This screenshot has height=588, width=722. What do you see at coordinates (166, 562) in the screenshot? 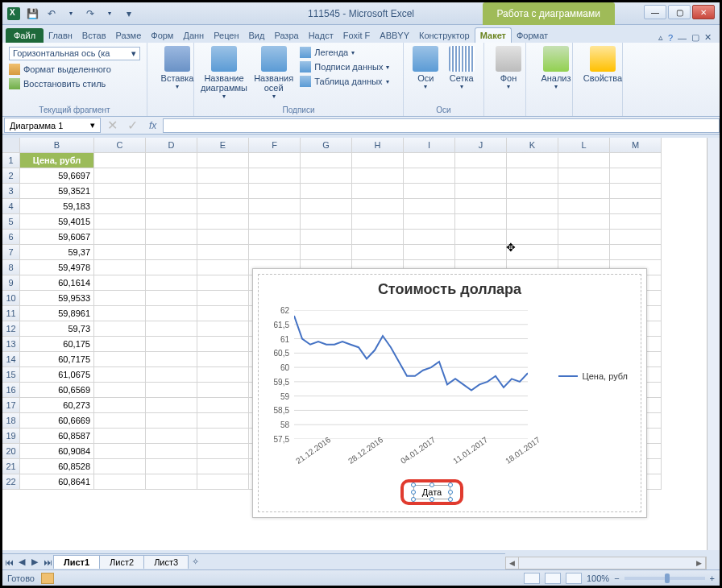
I see `sheet-tab-3: Лист3` at bounding box center [166, 562].